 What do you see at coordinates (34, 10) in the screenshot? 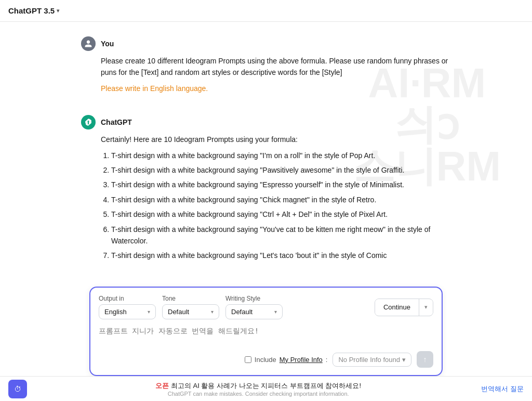
I see `app-title-button: ChatGPT 3.5 ▾` at bounding box center [34, 10].